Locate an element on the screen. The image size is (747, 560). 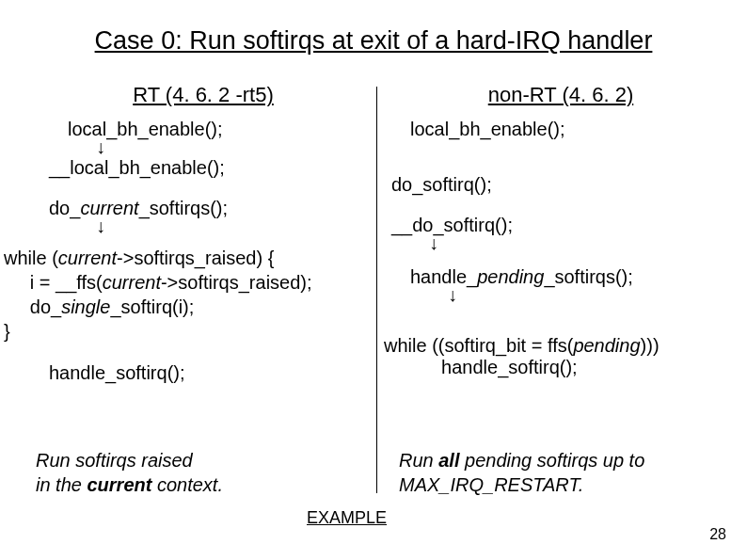
left-heading: RT (4. 6. 2 -rt5) is located at coordinates (203, 95).